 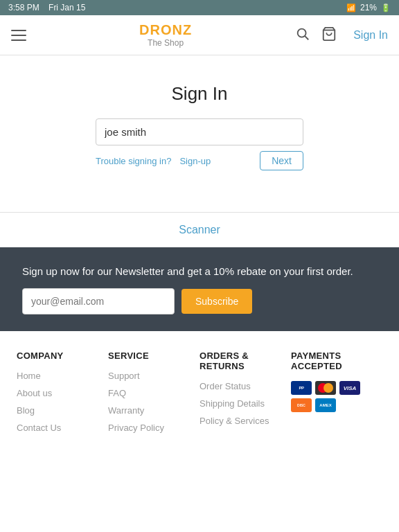 I want to click on scanner-link: Scanner, so click(x=200, y=230).